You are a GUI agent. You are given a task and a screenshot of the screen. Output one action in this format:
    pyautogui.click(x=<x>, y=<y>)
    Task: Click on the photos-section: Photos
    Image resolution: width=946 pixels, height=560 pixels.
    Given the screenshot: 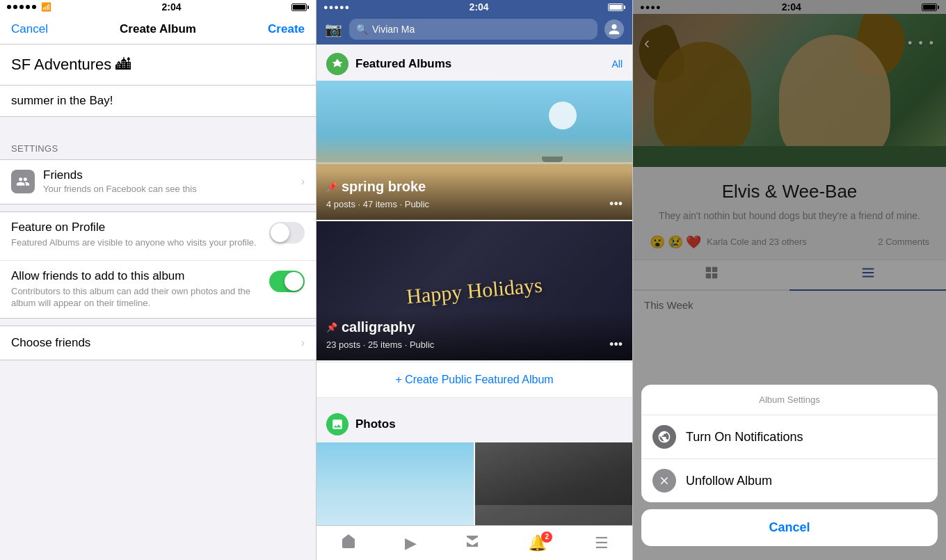 What is the action you would take?
    pyautogui.click(x=474, y=466)
    